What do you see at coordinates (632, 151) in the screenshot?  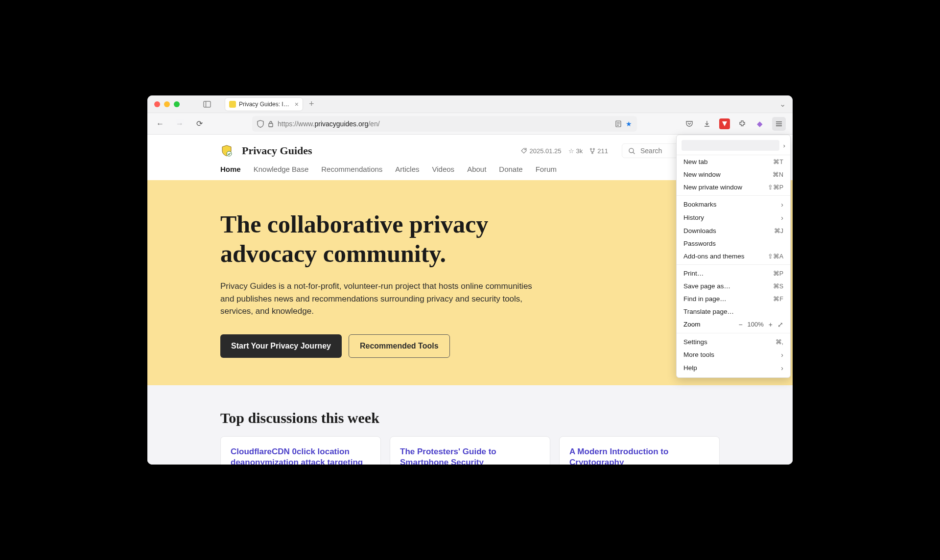 I see `search-icon` at bounding box center [632, 151].